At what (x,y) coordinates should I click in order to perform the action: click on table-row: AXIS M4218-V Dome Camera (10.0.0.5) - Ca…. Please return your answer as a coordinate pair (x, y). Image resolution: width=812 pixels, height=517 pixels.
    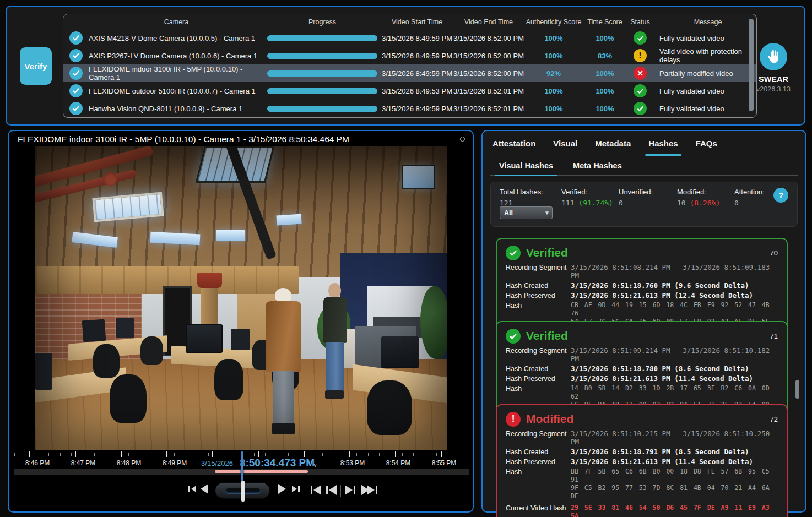
    Looking at the image, I should click on (410, 38).